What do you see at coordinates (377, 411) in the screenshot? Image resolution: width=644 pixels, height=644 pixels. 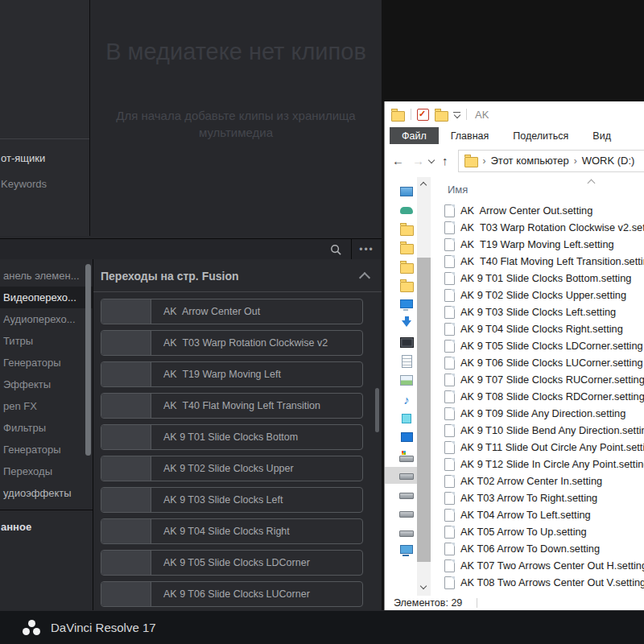 I see `transitions-panel-scrollbar` at bounding box center [377, 411].